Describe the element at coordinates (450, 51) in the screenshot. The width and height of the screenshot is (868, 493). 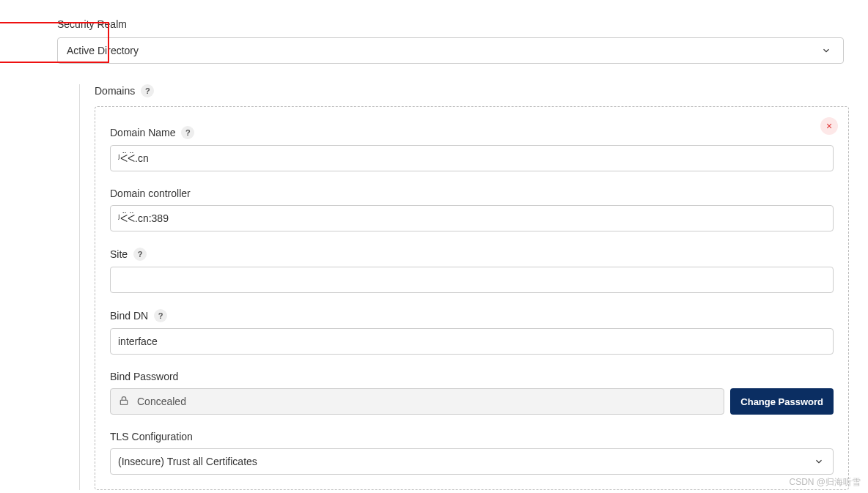
I see `security-realm-select: Active Directory` at that location.